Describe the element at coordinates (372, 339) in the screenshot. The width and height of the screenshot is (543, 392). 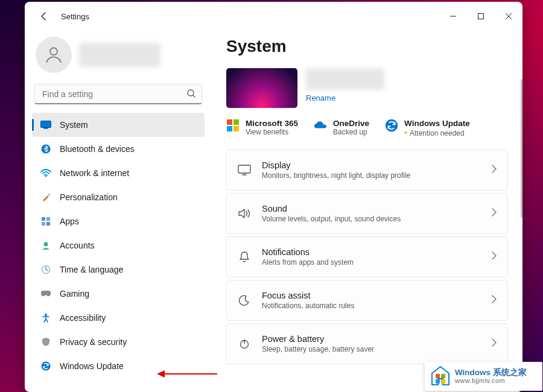
I see `card-title: Power & battery` at that location.